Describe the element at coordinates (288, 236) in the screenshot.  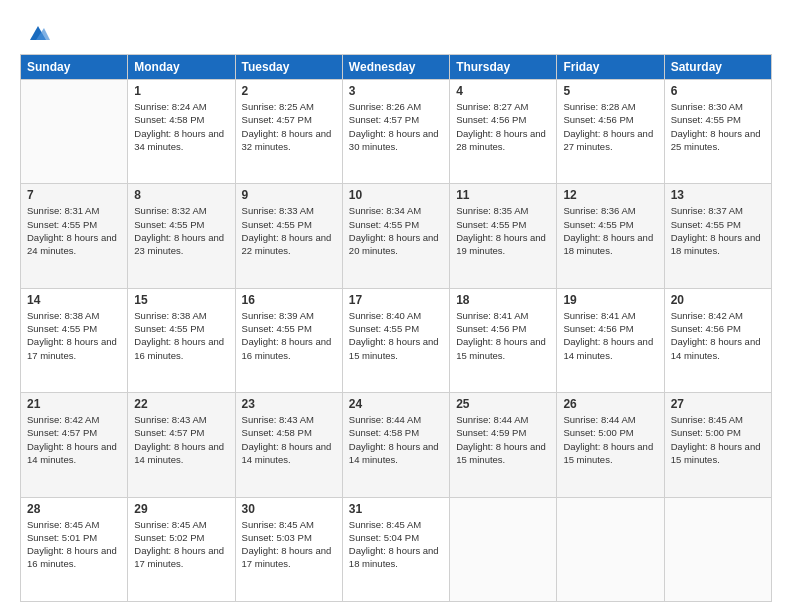
I see `calendar-cell: 9 Sunrise: 8:33 AM Sunset: 4:55 PM Dayli…` at that location.